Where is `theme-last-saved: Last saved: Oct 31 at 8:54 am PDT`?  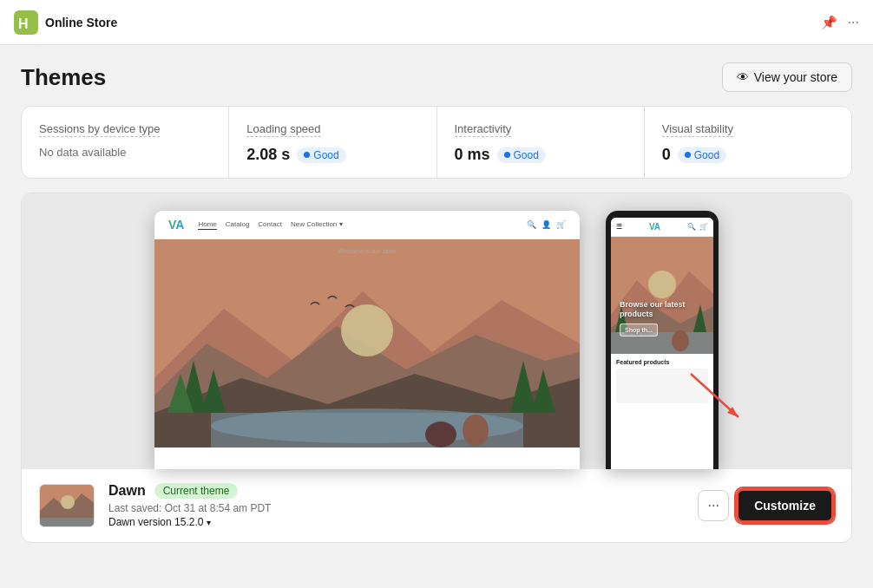
theme-last-saved: Last saved: Oct 31 at 8:54 am PDT is located at coordinates (396, 508).